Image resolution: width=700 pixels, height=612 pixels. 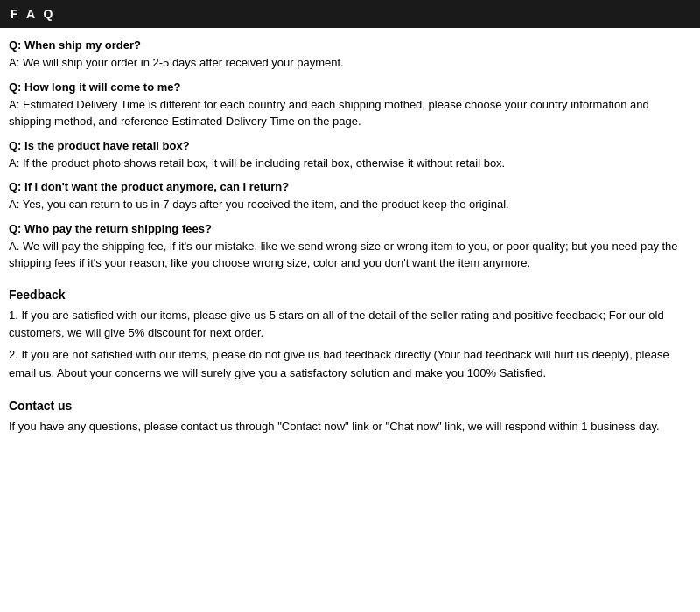 I want to click on question-5: Q: Who pay the return shipping fees?, so click(x=350, y=229).